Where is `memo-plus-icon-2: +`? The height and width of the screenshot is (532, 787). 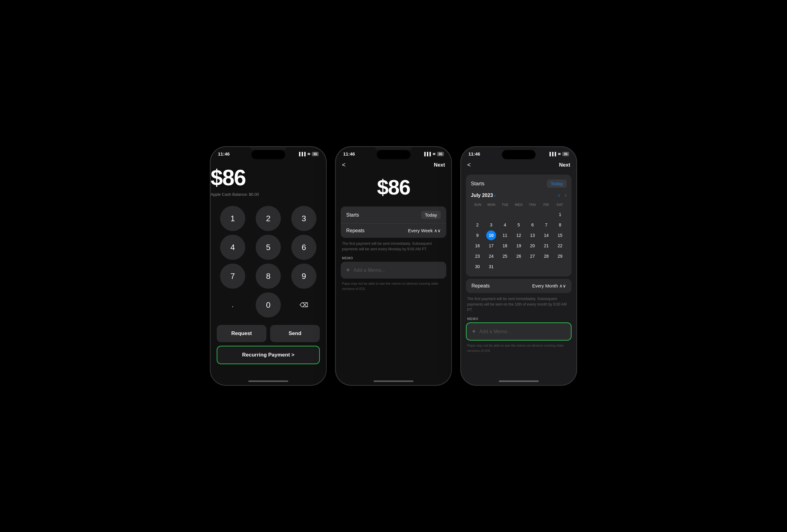
memo-plus-icon-2: + is located at coordinates (348, 270).